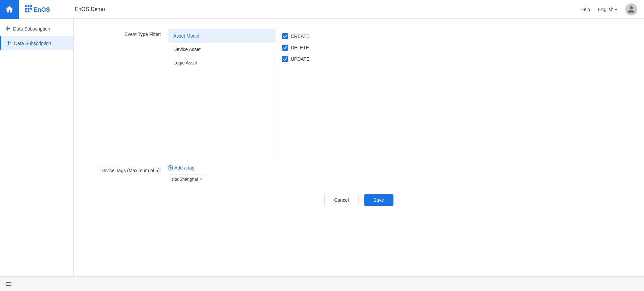  Describe the element at coordinates (46, 9) in the screenshot. I see `logo: EnOS ®` at that location.